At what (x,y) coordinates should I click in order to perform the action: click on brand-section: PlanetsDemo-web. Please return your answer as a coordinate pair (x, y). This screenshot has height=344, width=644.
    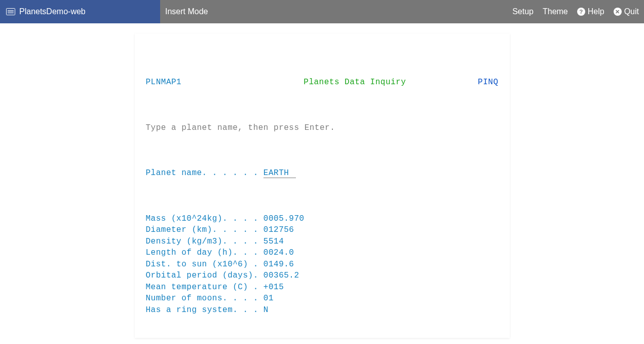
    Looking at the image, I should click on (80, 12).